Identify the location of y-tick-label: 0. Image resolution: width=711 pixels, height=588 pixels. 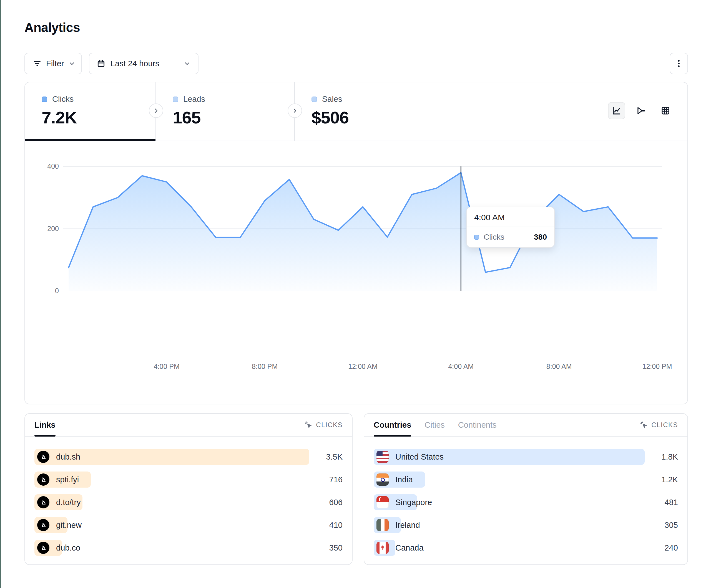
(46, 291).